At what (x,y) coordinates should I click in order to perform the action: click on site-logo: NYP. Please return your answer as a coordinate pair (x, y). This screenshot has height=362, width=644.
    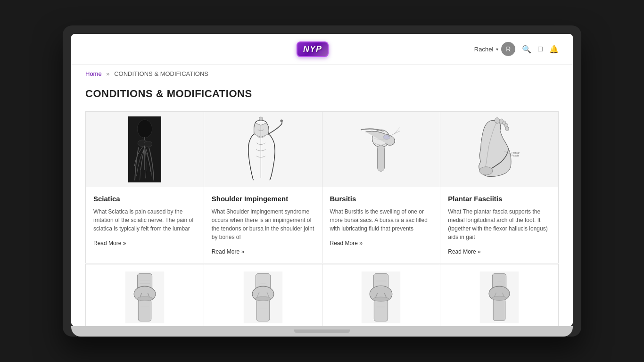
    Looking at the image, I should click on (313, 49).